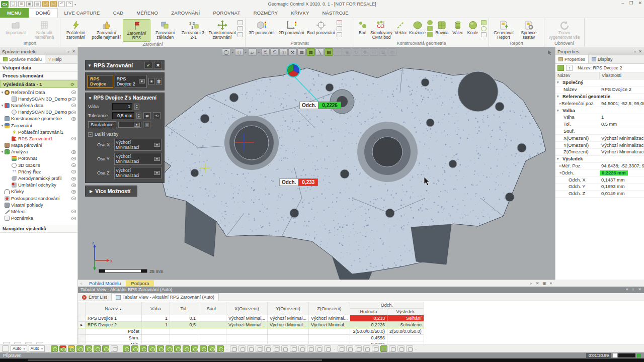 Image resolution: width=644 pixels, height=362 pixels. What do you see at coordinates (6, 349) in the screenshot?
I see `view-mode-icon` at bounding box center [6, 349].